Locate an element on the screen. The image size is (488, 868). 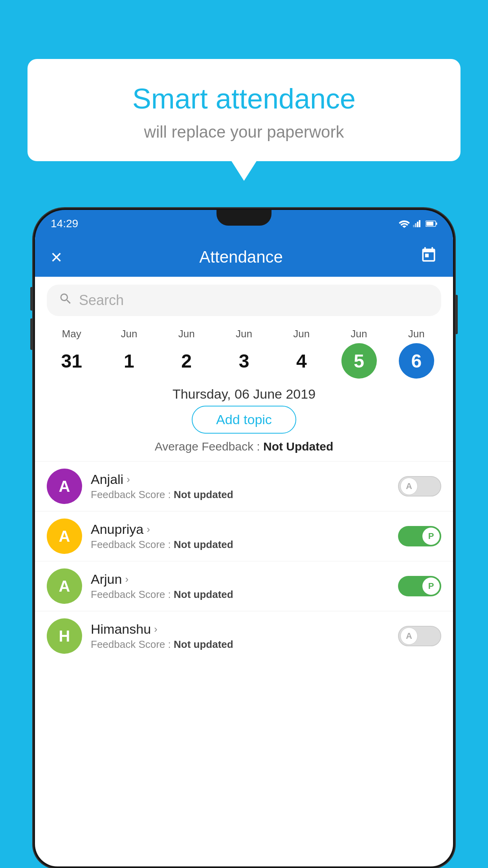
cal-day-num: 4 is located at coordinates (301, 361).